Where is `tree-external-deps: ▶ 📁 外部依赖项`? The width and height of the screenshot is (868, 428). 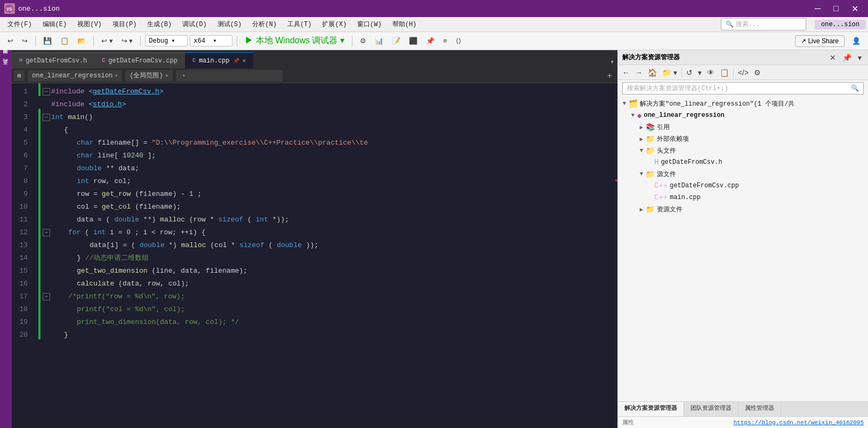
tree-external-deps: ▶ 📁 外部依赖项 is located at coordinates (743, 139).